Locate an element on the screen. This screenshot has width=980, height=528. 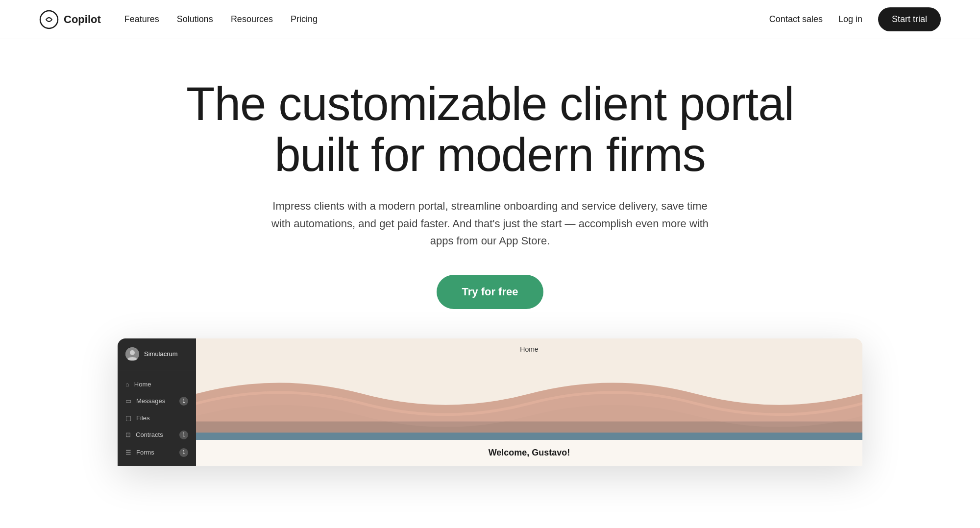
sidebar-item-files: ▢ Files is located at coordinates (157, 418).